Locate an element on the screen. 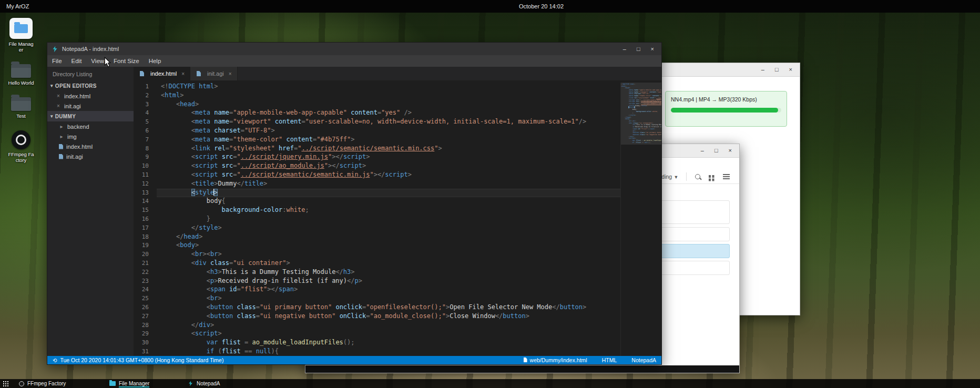  tree-item-label: img is located at coordinates (72, 137).